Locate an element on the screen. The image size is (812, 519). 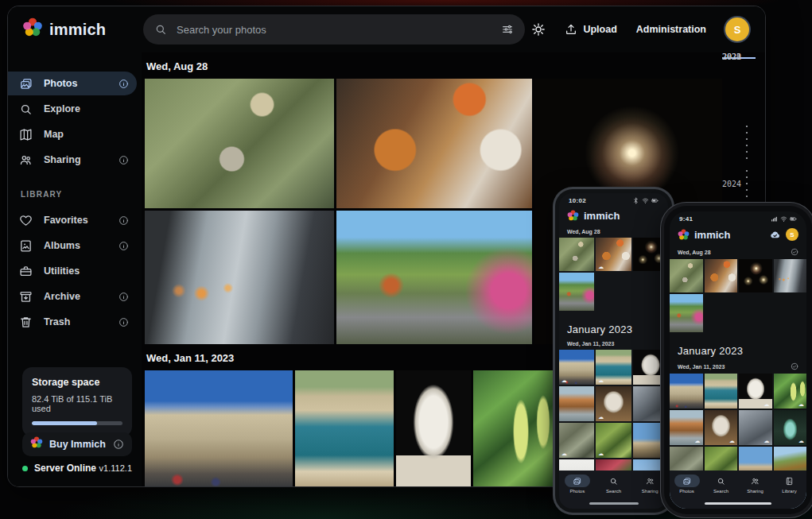
server-status: Server Online is located at coordinates (65, 468).